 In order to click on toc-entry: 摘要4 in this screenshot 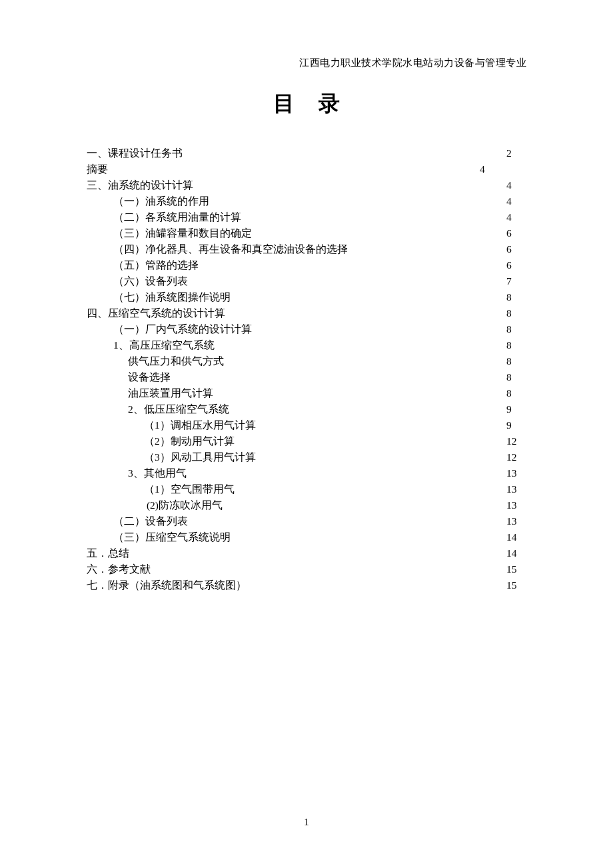, I will do `click(306, 169)`.